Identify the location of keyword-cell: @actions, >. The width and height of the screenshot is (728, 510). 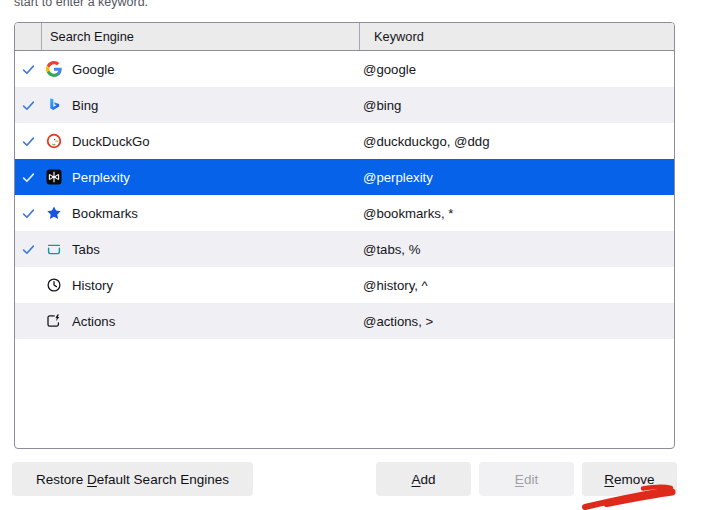
(516, 322).